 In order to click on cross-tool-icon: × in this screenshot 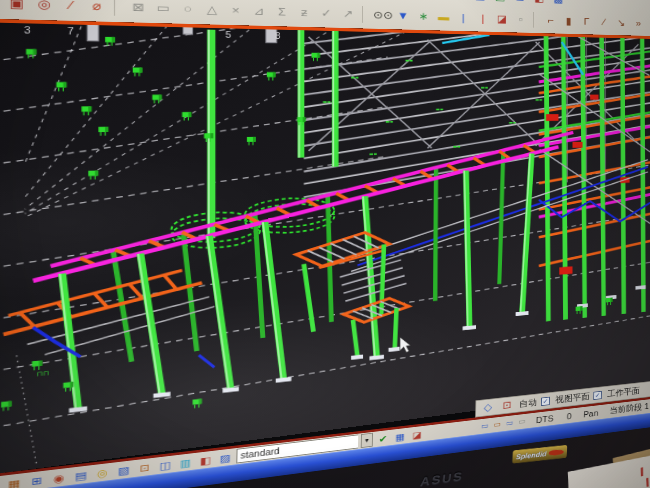, I will do `click(235, 11)`.